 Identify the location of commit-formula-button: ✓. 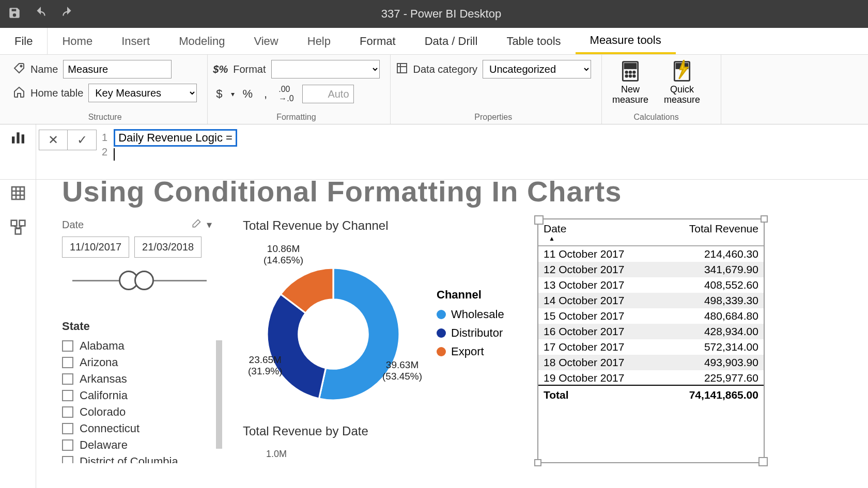
(82, 140).